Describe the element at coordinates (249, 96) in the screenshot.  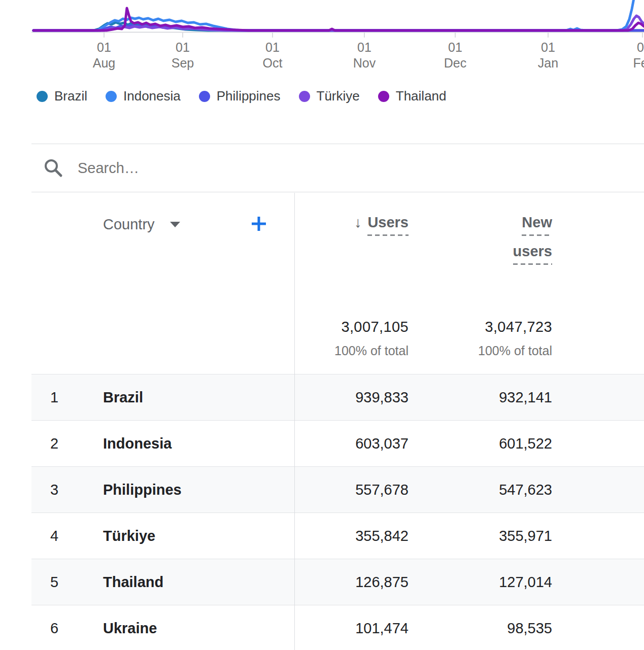
I see `legend-label: Philippines` at that location.